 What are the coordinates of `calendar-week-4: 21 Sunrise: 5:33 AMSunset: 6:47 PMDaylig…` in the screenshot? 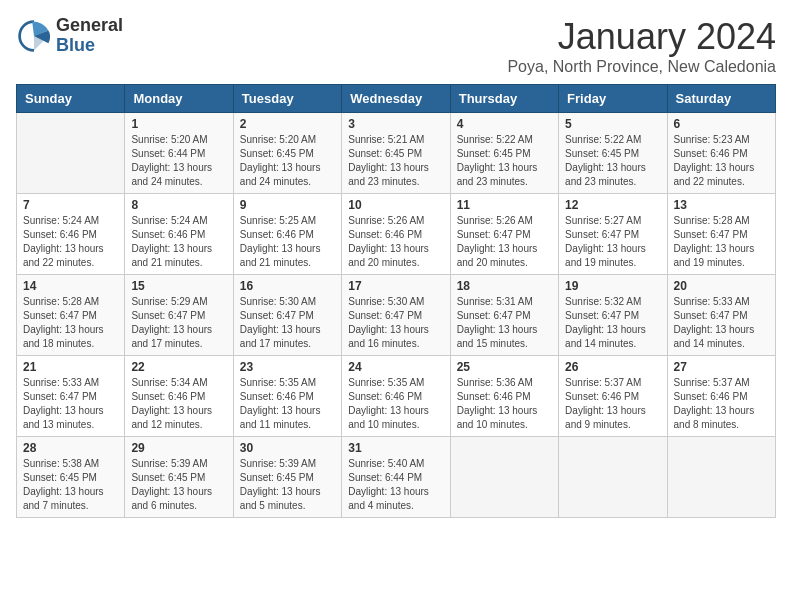 It's located at (396, 396).